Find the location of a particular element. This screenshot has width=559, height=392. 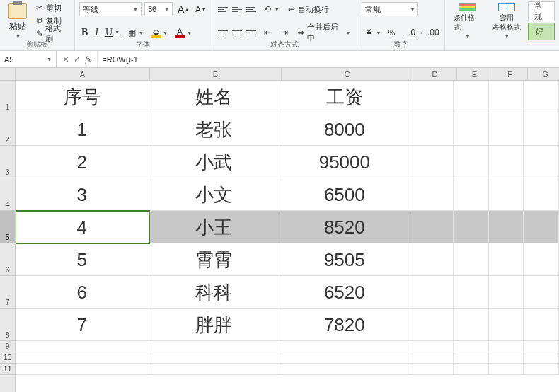

cell-G10 is located at coordinates (541, 358).